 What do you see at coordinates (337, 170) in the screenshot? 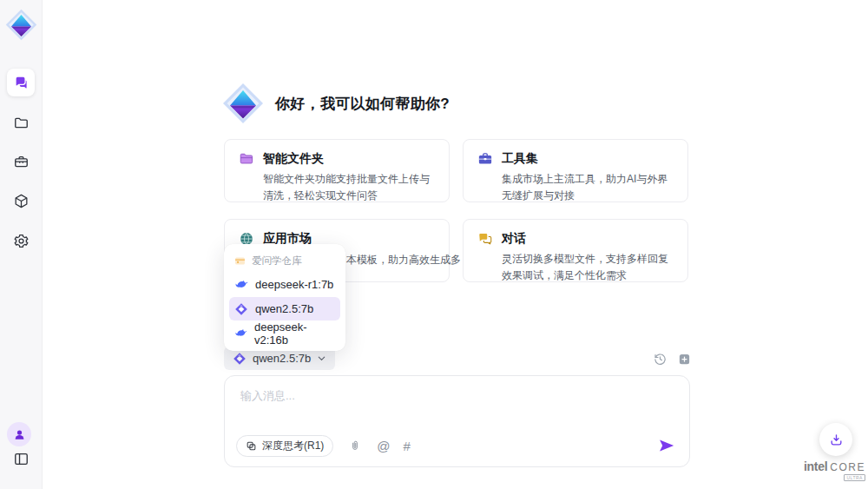
I see `card-smart-folder: 智能文件夹 智能文件夹功能支持批量文件上传与清洗，轻松实现文件问答` at bounding box center [337, 170].